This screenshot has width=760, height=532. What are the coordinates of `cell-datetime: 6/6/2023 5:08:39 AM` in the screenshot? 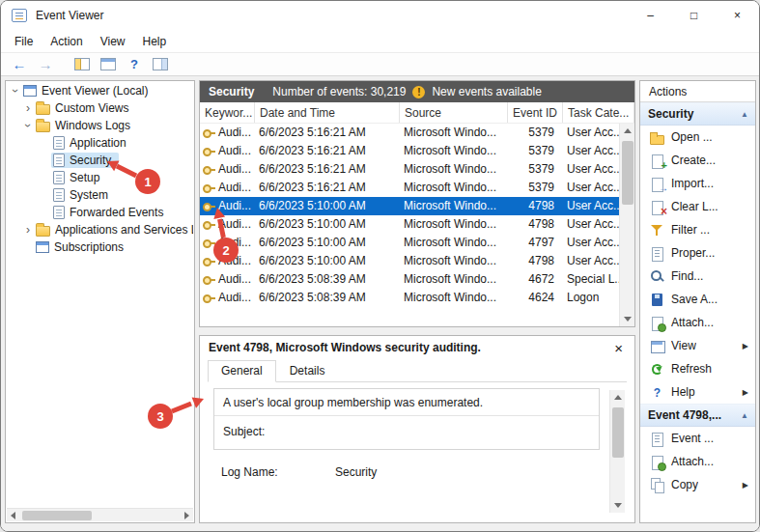 It's located at (327, 280).